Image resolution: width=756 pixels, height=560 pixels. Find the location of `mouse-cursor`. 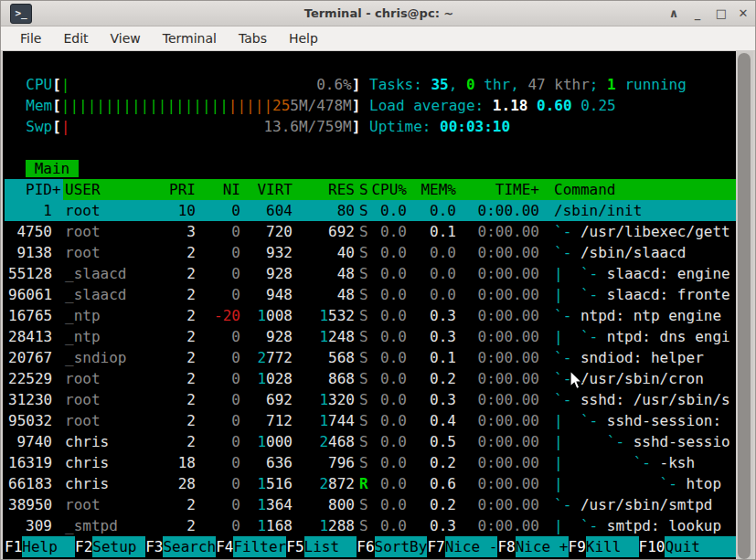

mouse-cursor is located at coordinates (577, 381).